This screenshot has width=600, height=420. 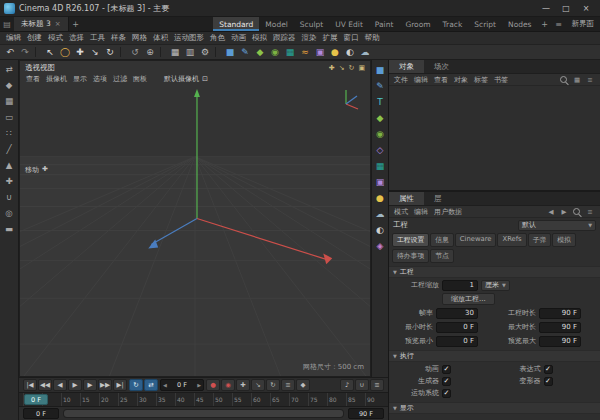 What do you see at coordinates (481, 80) in the screenshot?
I see `objects-menu-tags: 标签` at bounding box center [481, 80].